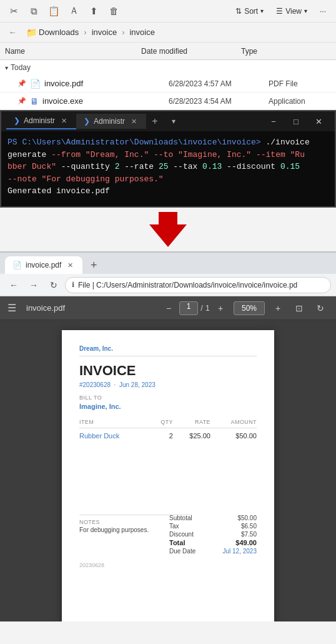 This screenshot has width=336, height=644. Describe the element at coordinates (17, 121) in the screenshot. I see `terminal-tab-icon-1: ❯` at that location.